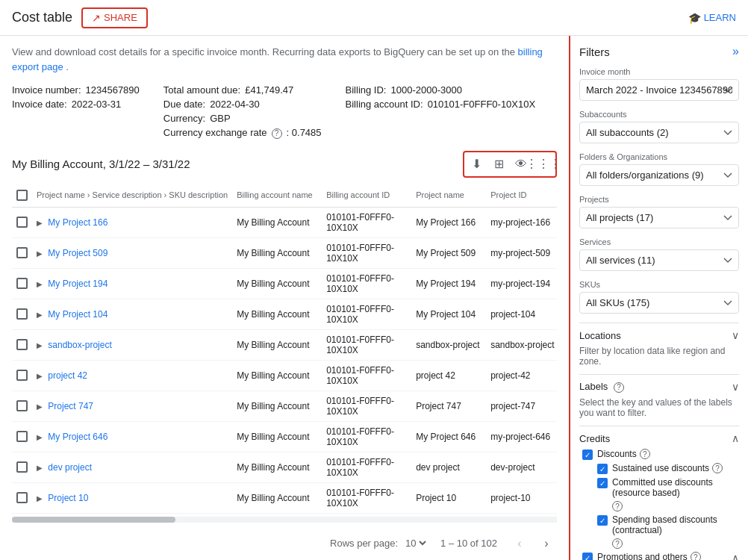 This screenshot has width=748, height=560. Describe the element at coordinates (78, 223) in the screenshot. I see `project-link: My Project 166` at that location.